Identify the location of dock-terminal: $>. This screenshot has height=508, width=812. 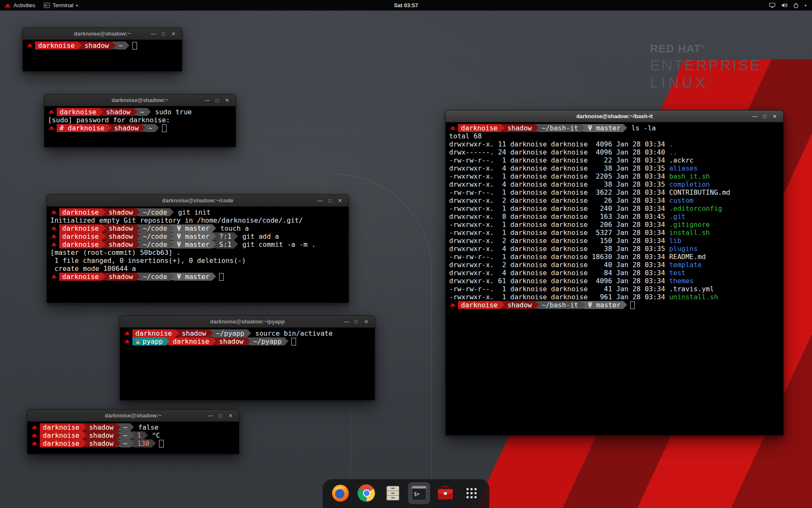
(419, 493).